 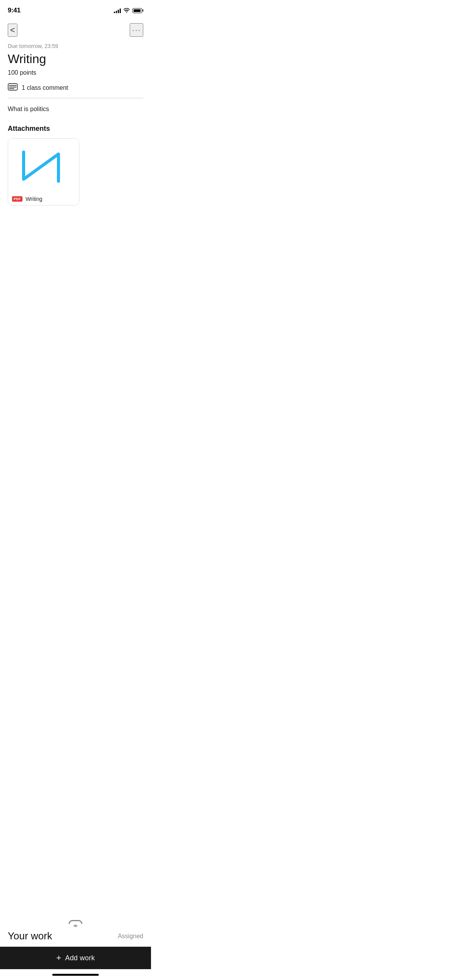 I want to click on attachment-name: Writing, so click(x=34, y=199).